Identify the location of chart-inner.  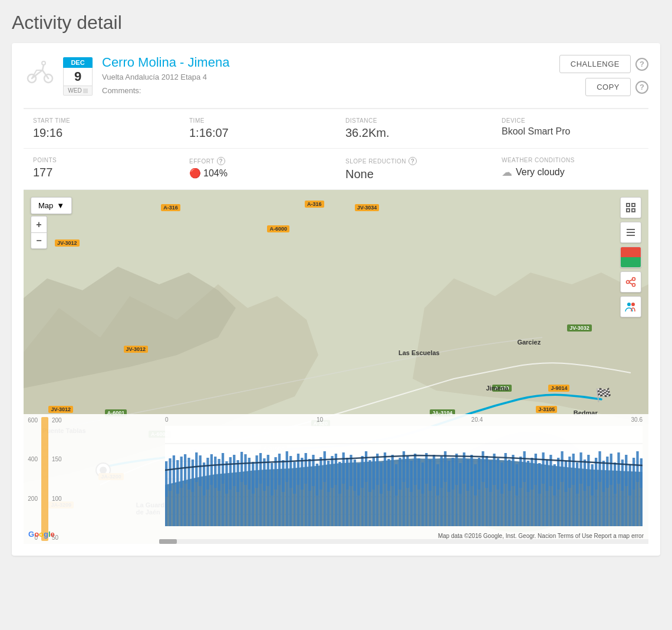
(404, 474).